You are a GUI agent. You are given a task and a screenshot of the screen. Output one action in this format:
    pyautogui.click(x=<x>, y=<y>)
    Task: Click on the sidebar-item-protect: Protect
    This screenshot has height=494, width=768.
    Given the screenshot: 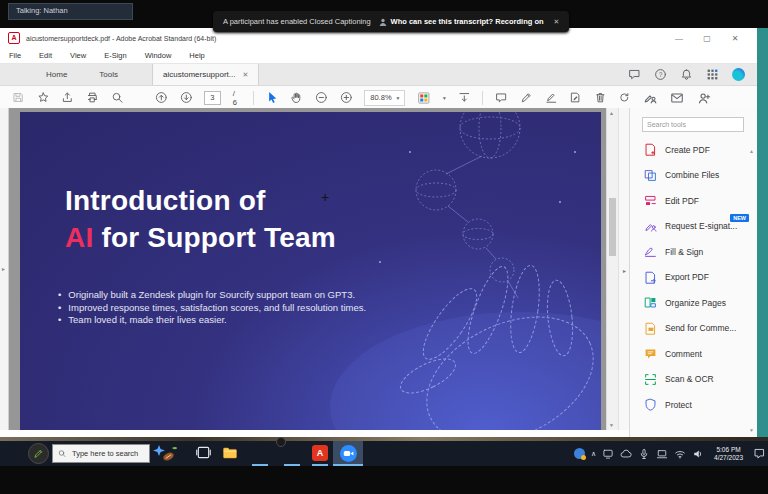 What is the action you would take?
    pyautogui.click(x=694, y=405)
    